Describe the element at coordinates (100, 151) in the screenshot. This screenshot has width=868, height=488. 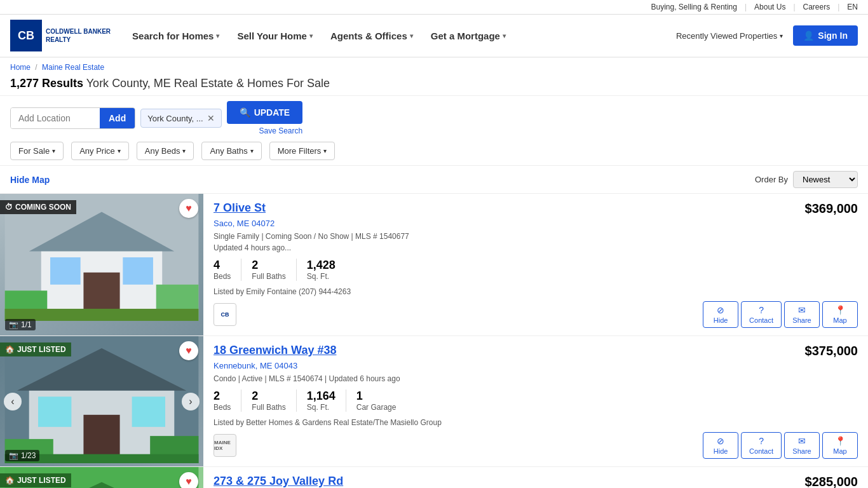
I see `filter-any-price: Any Price ▾` at that location.